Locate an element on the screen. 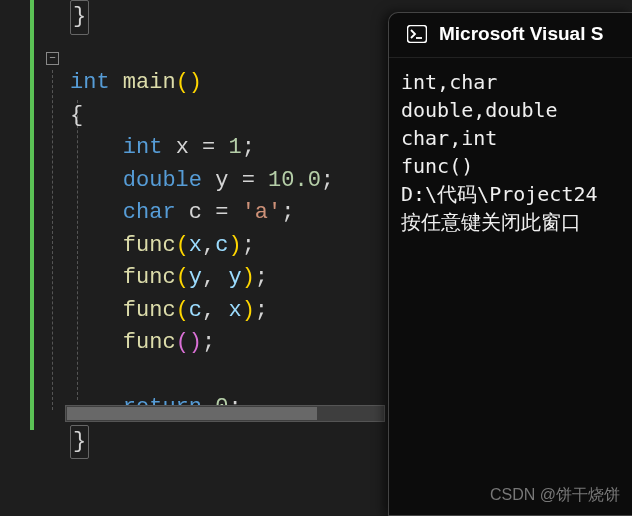 This screenshot has height=516, width=632. output-line: int,char is located at coordinates (510, 82).